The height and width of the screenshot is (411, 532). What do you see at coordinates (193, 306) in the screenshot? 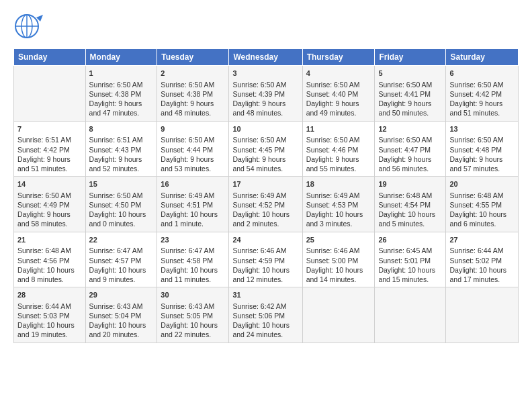
I see `day-info: Sunrise: 6:43 AM` at bounding box center [193, 306].